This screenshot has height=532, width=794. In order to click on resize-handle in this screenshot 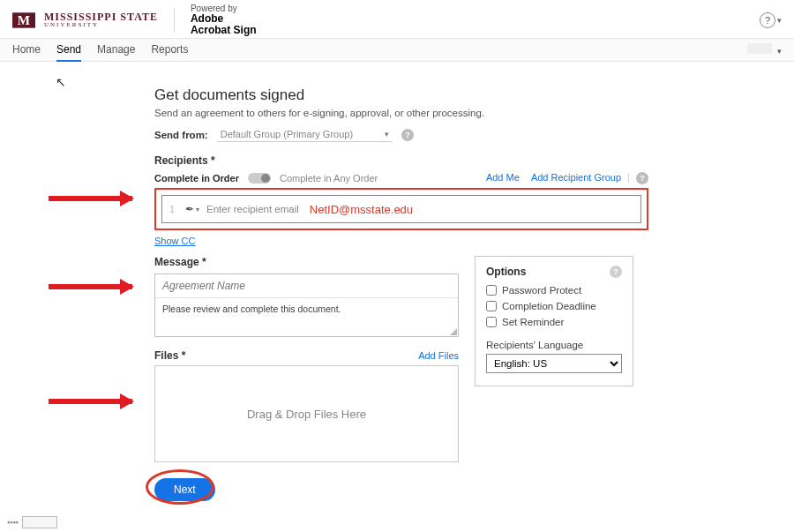, I will do `click(453, 332)`.